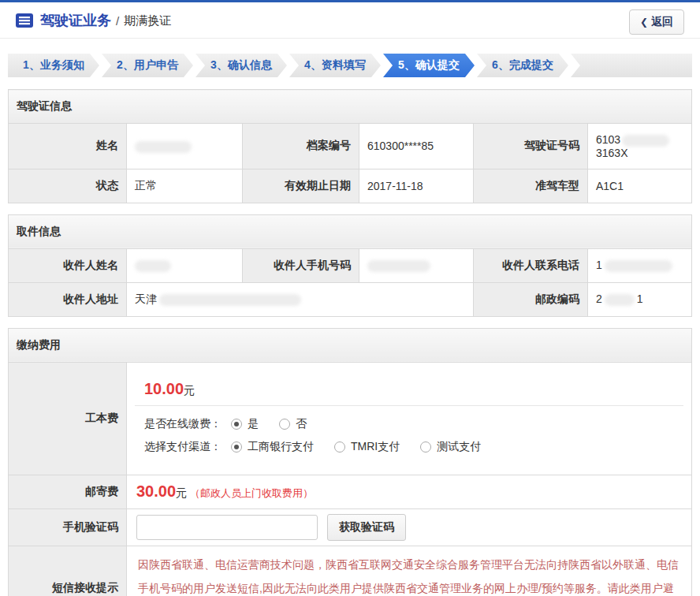  What do you see at coordinates (350, 265) in the screenshot?
I see `table-row: 收件人姓名 收件人手机号码 收件人联系电话 1` at bounding box center [350, 265].